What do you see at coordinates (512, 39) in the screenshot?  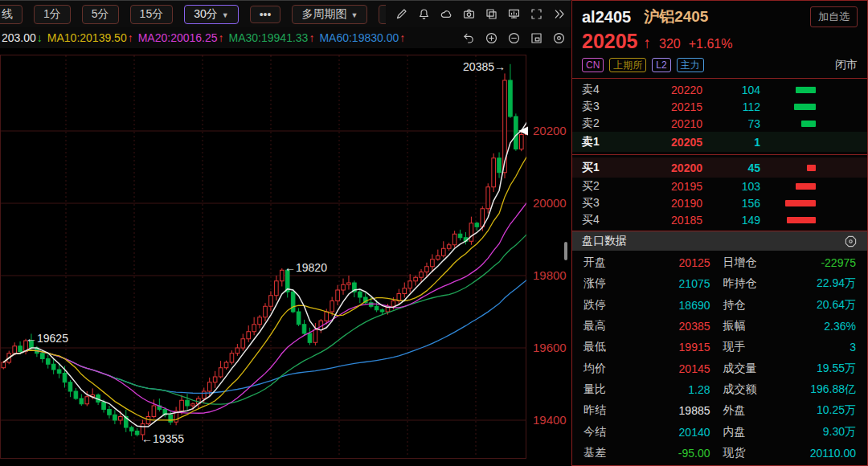 I see `chart-zoom-icons` at bounding box center [512, 39].